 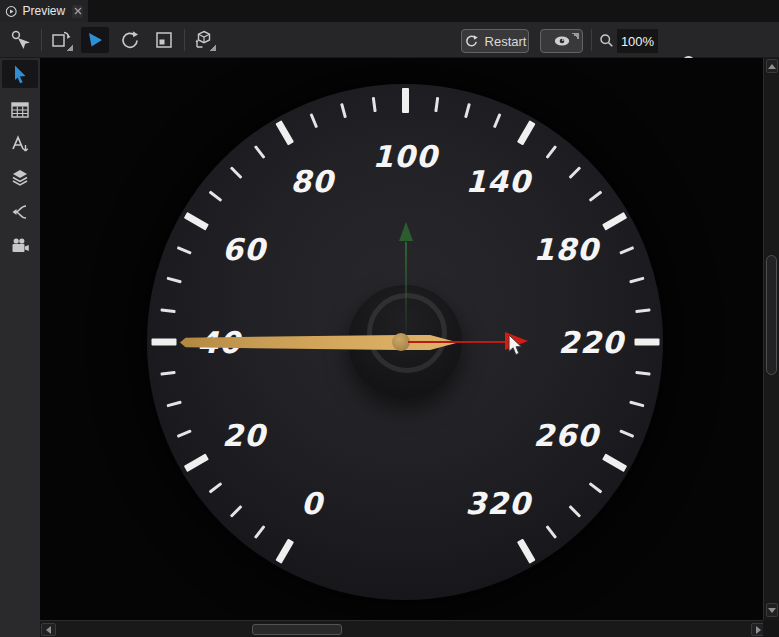 I want to click on scroll-left-button, so click(x=48, y=630).